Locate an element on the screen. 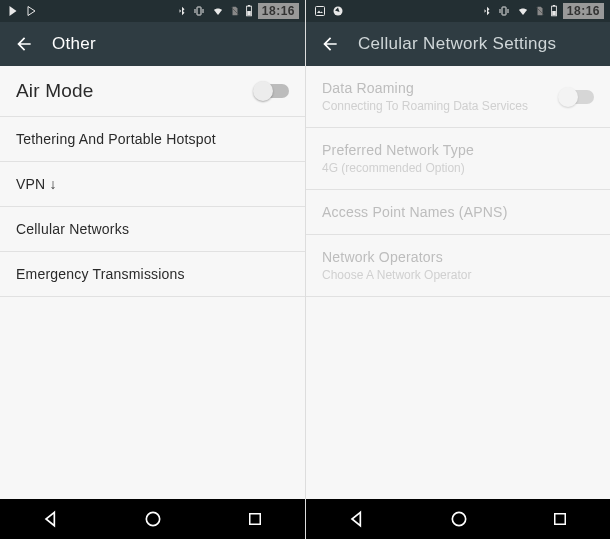 The image size is (610, 539). row-data-roaming: Data Roaming Connecting To Roaming Data … is located at coordinates (458, 97).